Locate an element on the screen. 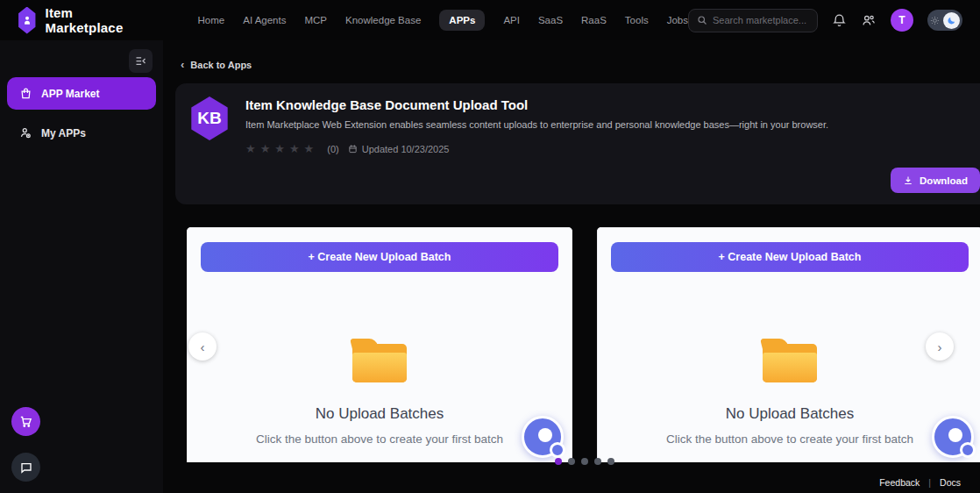 This screenshot has width=980, height=493. brand: Item Marketplace is located at coordinates (74, 20).